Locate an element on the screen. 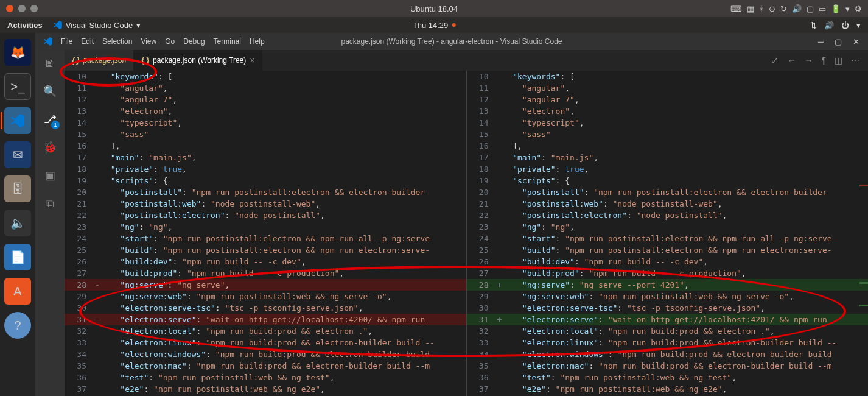  nav-back-icon: ← is located at coordinates (791, 60).